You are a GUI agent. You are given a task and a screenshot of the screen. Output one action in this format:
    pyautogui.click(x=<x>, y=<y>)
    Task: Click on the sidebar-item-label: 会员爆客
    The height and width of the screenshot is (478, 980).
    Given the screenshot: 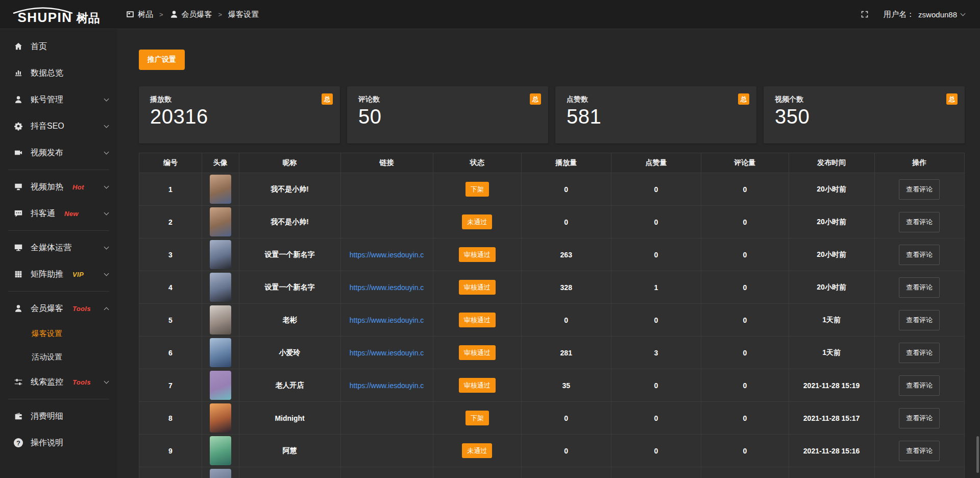 What is the action you would take?
    pyautogui.click(x=47, y=308)
    